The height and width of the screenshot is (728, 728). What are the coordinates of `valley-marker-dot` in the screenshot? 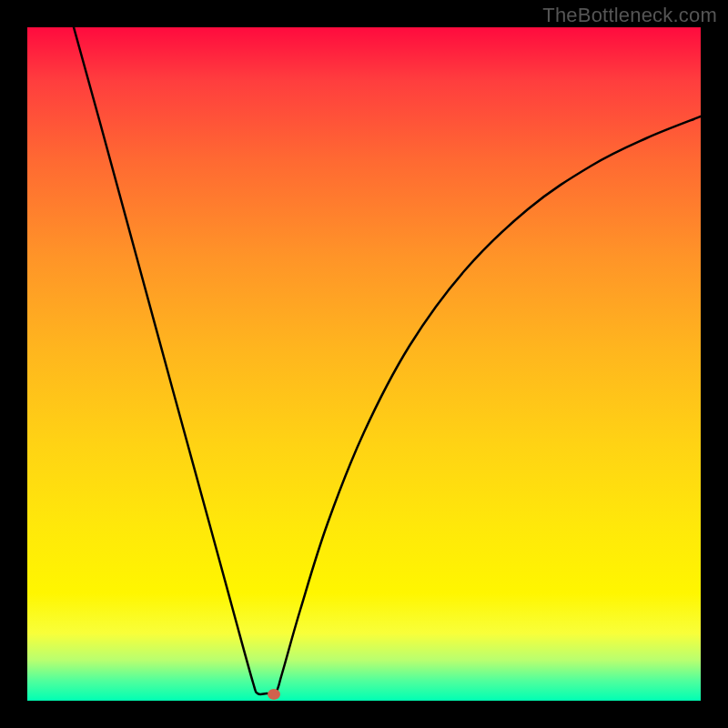 It's located at (274, 694).